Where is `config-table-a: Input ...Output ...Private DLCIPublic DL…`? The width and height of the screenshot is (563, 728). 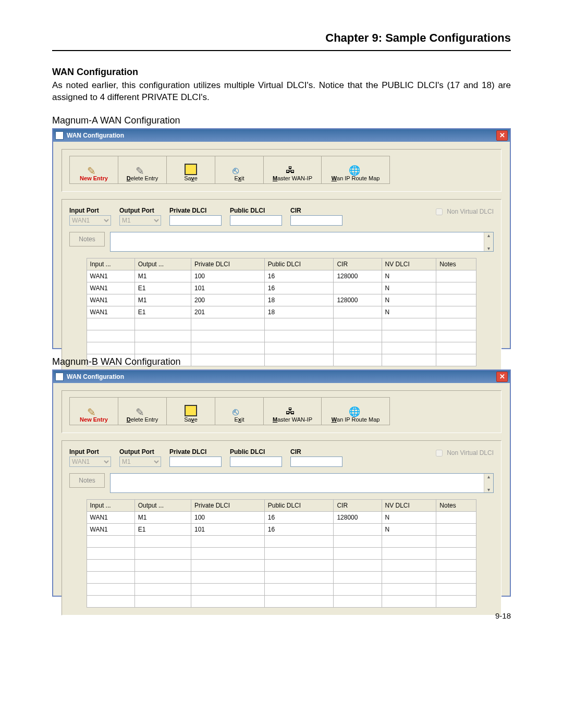
config-table-a: Input ...Output ...Private DLCIPublic DL… is located at coordinates (282, 312).